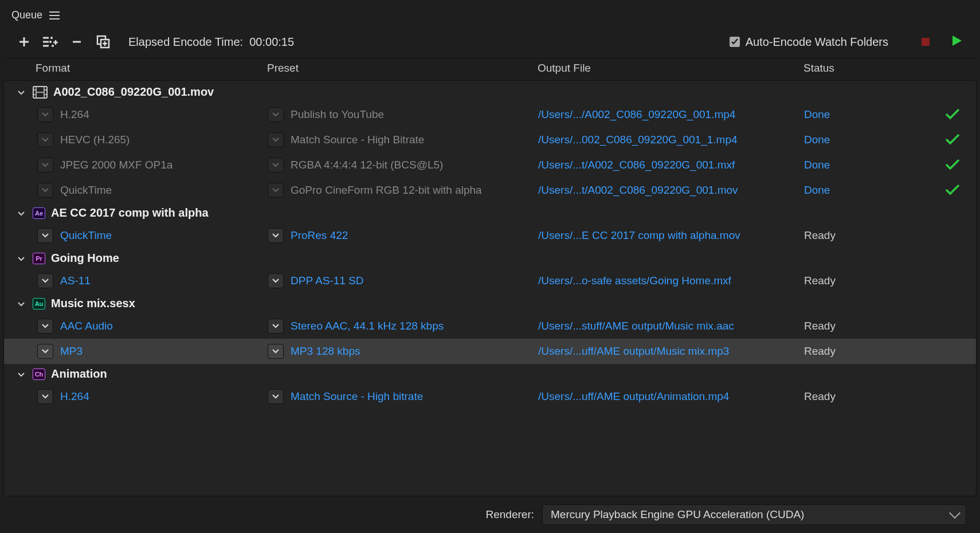 The width and height of the screenshot is (980, 533). I want to click on queue-job-row: MP3MP3 128 kbps/Users/...uff/AME output/…, so click(490, 351).